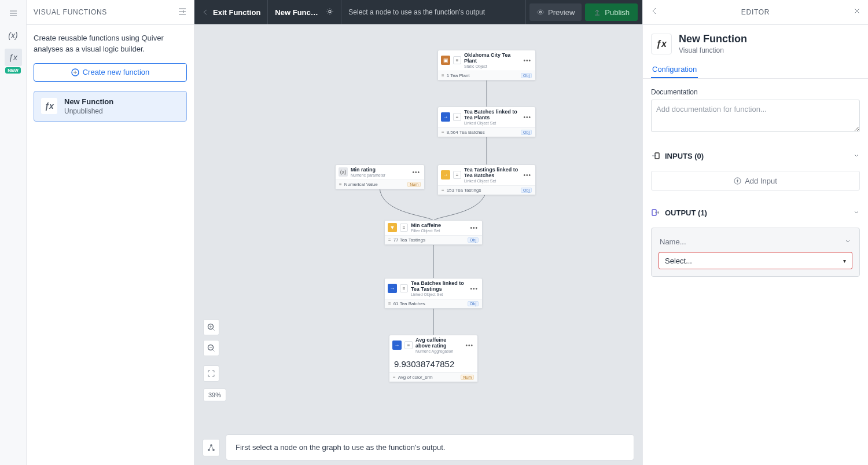 This screenshot has height=465, width=868. What do you see at coordinates (343, 172) in the screenshot?
I see `parameter-icon: (x)` at bounding box center [343, 172].